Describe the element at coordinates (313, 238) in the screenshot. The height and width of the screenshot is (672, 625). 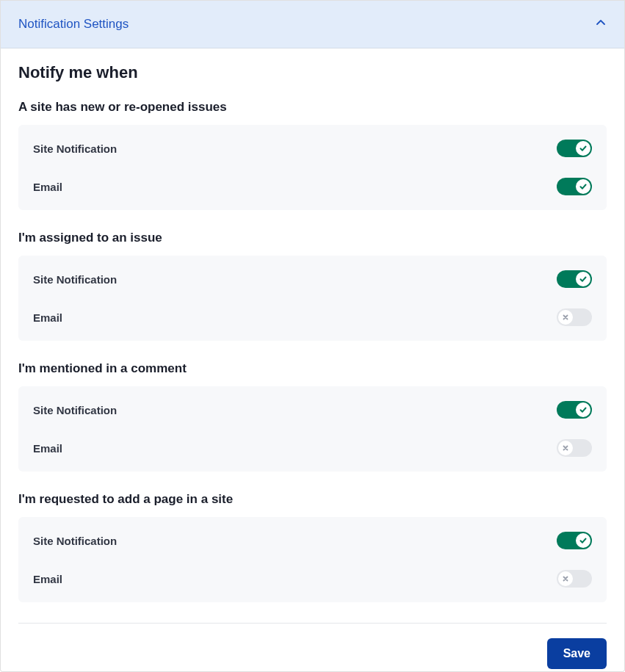
I see `group-title: I'm assigned to an issue` at that location.